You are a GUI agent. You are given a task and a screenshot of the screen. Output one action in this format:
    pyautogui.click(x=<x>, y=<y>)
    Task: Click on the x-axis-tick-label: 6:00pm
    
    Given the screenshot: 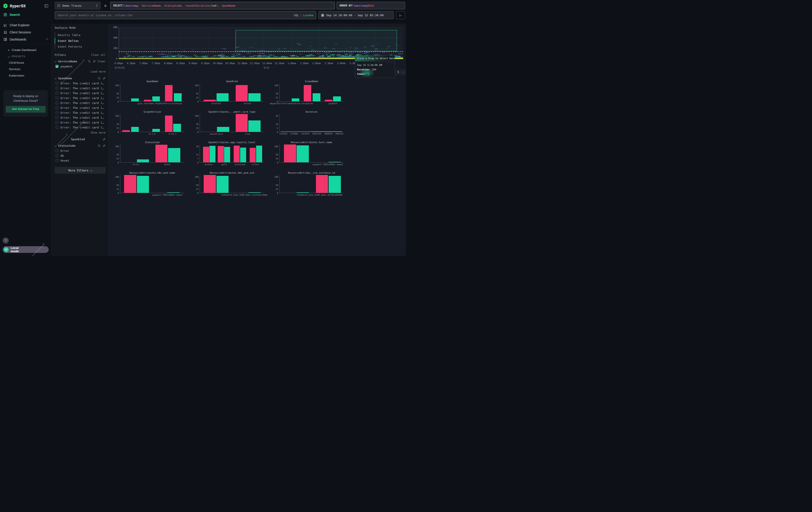 What is the action you would take?
    pyautogui.click(x=119, y=63)
    